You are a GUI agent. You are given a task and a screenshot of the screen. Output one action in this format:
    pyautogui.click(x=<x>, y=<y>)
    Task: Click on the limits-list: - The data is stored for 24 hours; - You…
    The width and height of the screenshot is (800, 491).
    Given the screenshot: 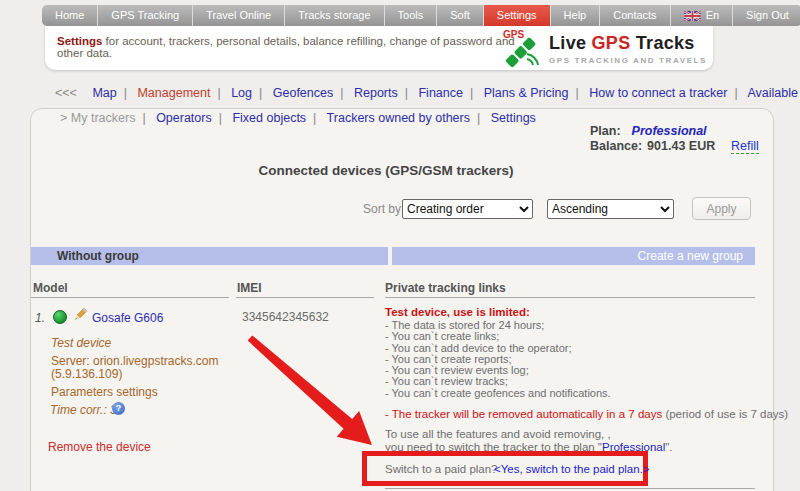 What is the action you would take?
    pyautogui.click(x=498, y=360)
    